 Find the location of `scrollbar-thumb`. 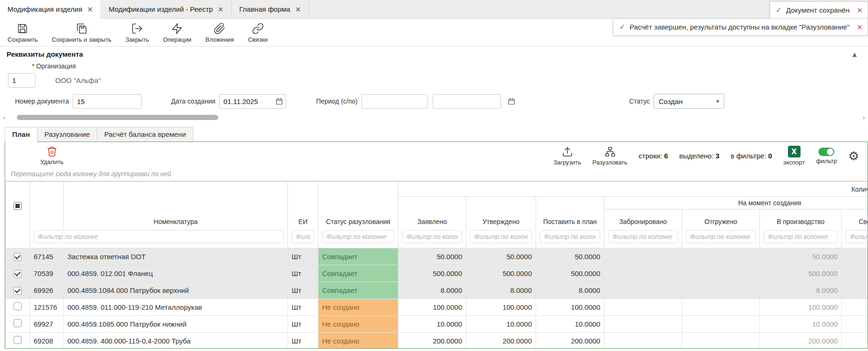

scrollbar-thumb is located at coordinates (118, 117).